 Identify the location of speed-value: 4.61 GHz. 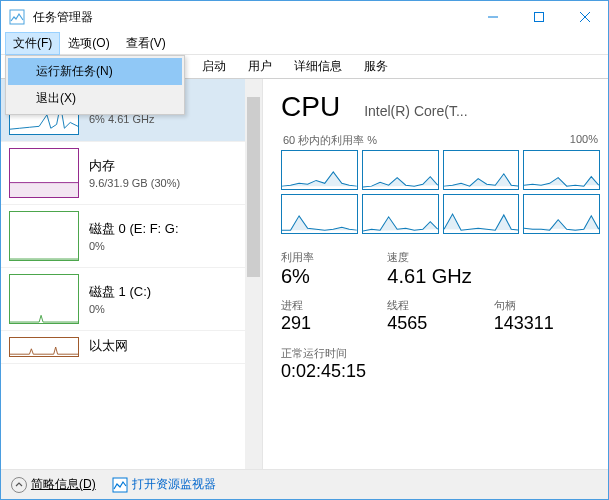
(494, 276).